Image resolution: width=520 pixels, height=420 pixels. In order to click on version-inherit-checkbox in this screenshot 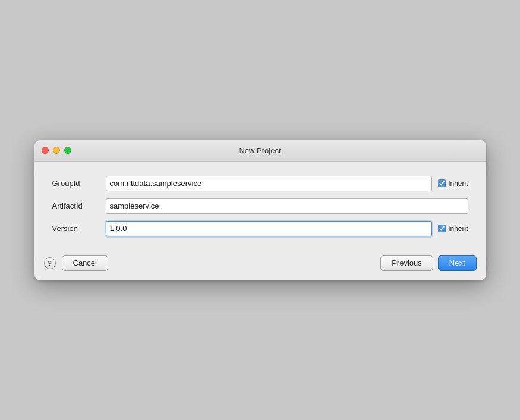, I will do `click(442, 228)`.